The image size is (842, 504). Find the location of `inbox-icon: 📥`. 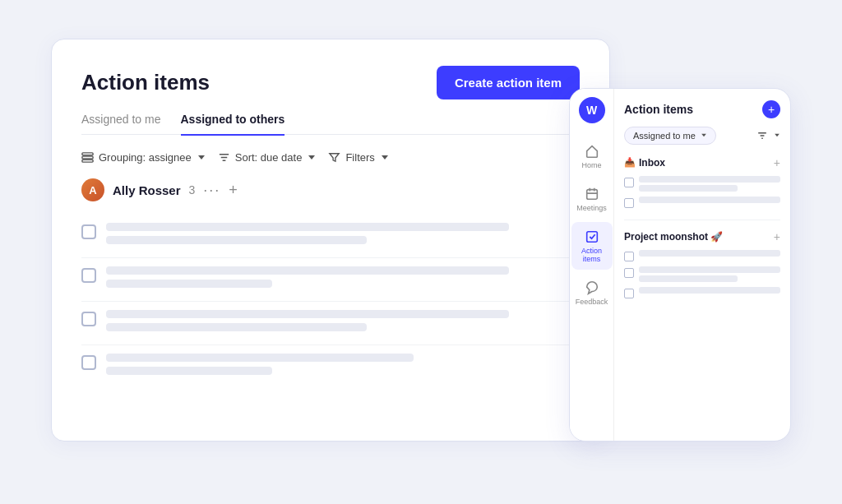

inbox-icon: 📥 is located at coordinates (630, 163).